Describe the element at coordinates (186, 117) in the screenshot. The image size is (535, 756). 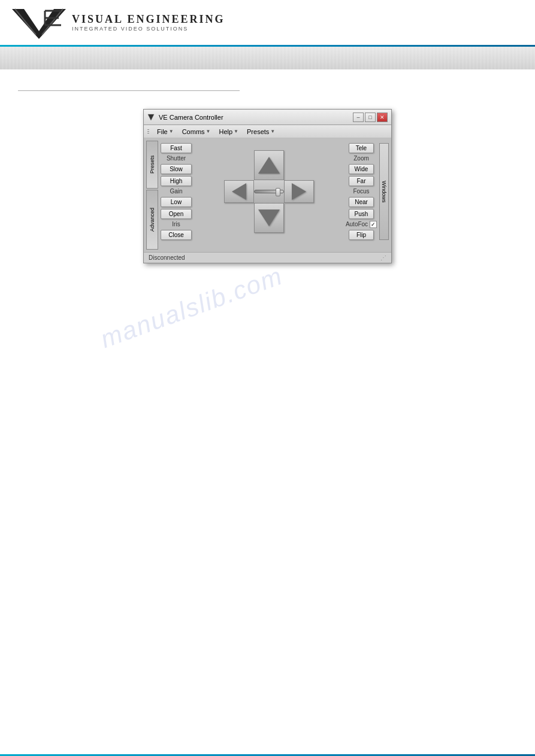
I see `title-bar-left: VE Camera Controller` at that location.